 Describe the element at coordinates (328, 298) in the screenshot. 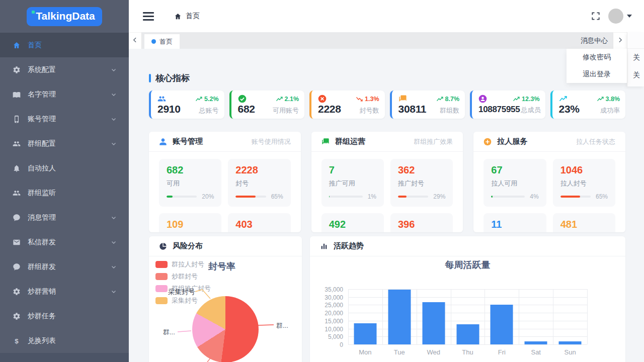

I see `y-axis-tick-label: 30,000` at that location.